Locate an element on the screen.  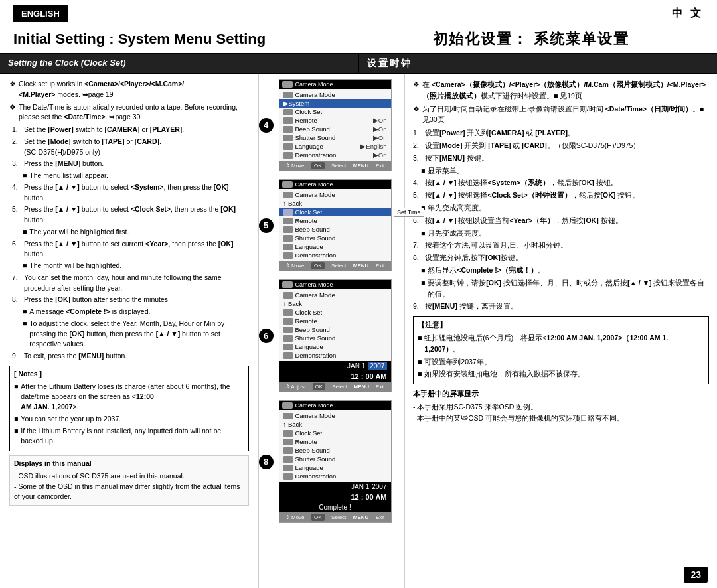
sub-text: The month will be highlighted. is located at coordinates (76, 266).